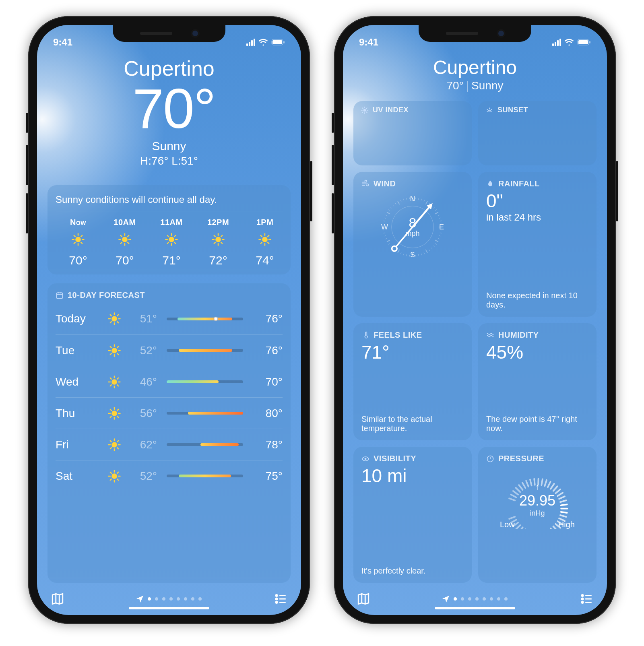  Describe the element at coordinates (413, 244) in the screenshot. I see `wind-card: Wind NSEW 8mph` at that location.